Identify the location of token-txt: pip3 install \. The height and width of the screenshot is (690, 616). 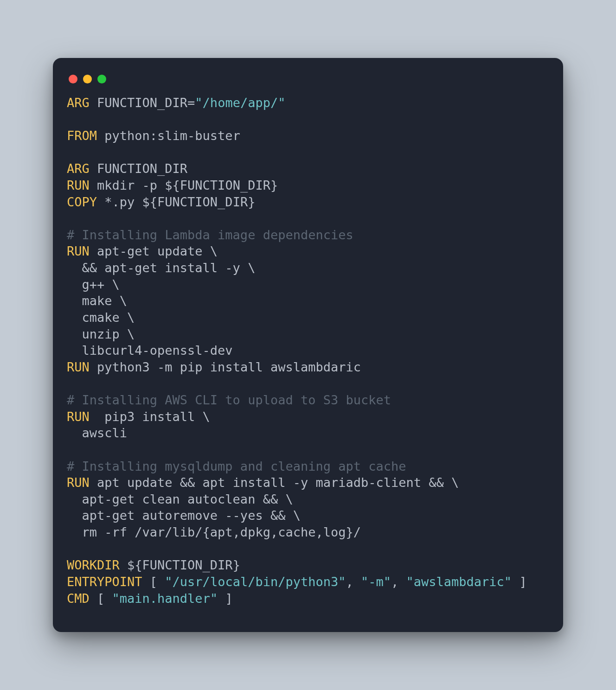
(150, 416).